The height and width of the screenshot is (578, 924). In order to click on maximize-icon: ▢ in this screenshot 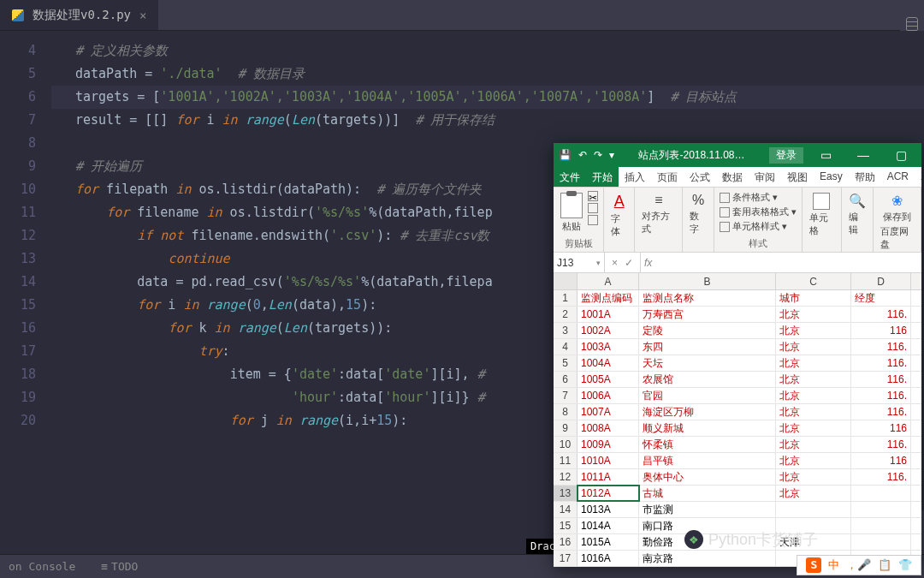, I will do `click(901, 155)`.